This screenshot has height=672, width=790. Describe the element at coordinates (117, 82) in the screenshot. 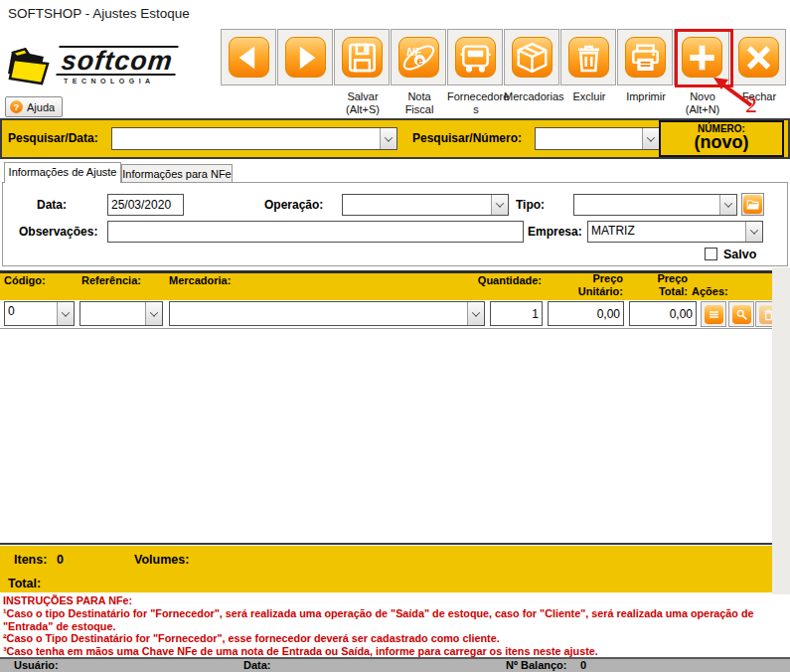

I see `brand-tagline: TECNOLOGIA` at that location.